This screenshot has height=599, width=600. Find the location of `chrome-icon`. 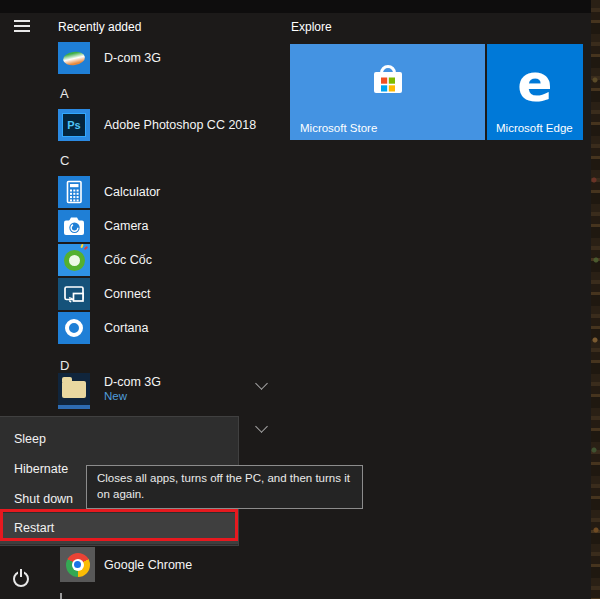

chrome-icon is located at coordinates (78, 564).